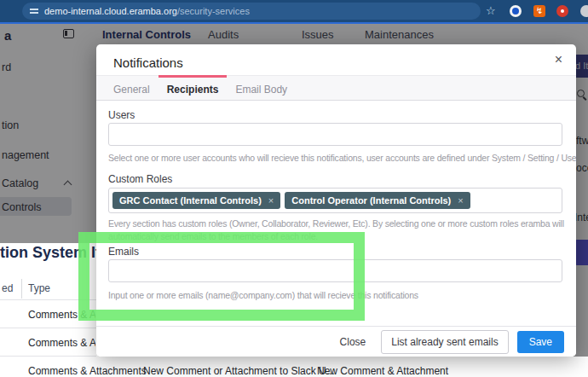 This screenshot has width=588, height=377. Describe the element at coordinates (193, 87) in the screenshot. I see `tab-recipients: Recipients` at that location.